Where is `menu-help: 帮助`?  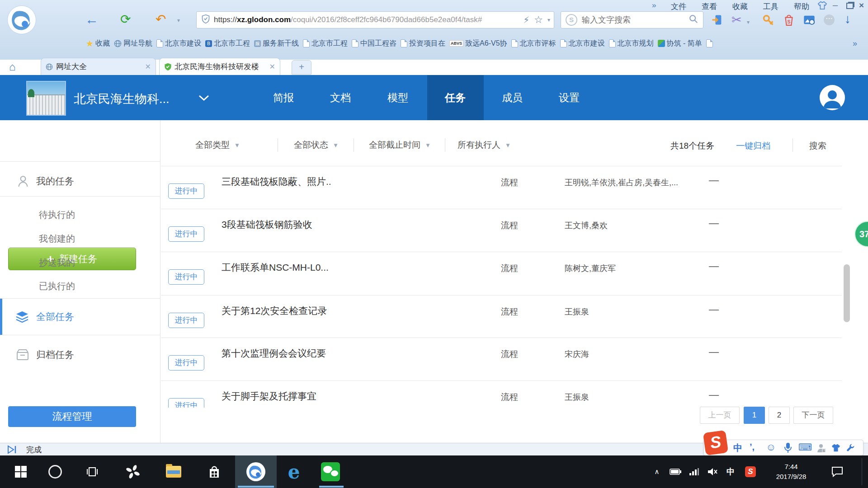
menu-help: 帮助 is located at coordinates (802, 6).